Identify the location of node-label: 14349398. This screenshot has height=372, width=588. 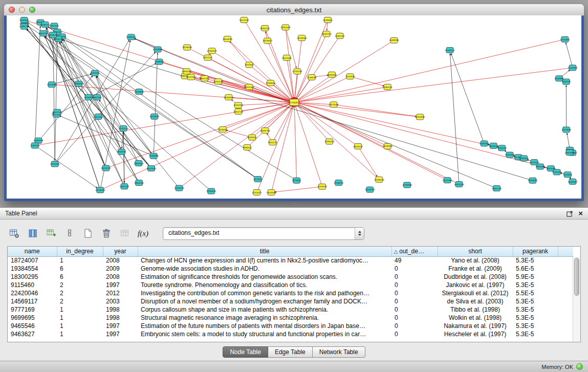
(38, 140).